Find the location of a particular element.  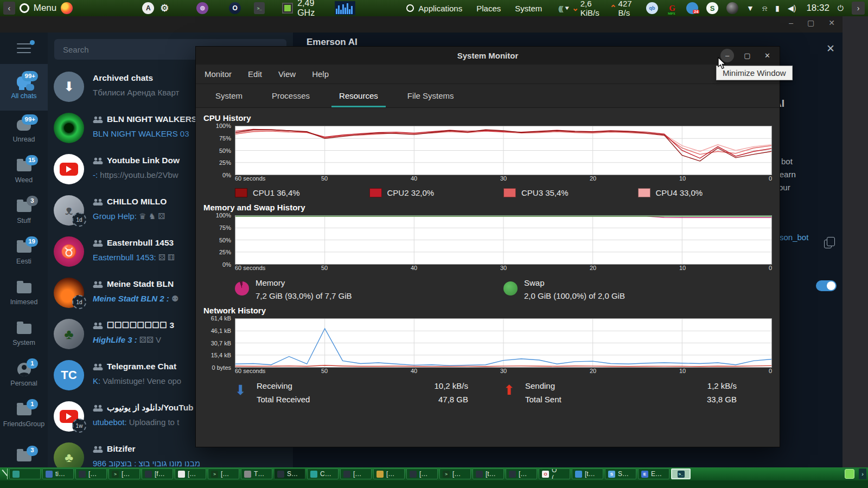

taskbar-window-button-10: [… is located at coordinates (356, 474).